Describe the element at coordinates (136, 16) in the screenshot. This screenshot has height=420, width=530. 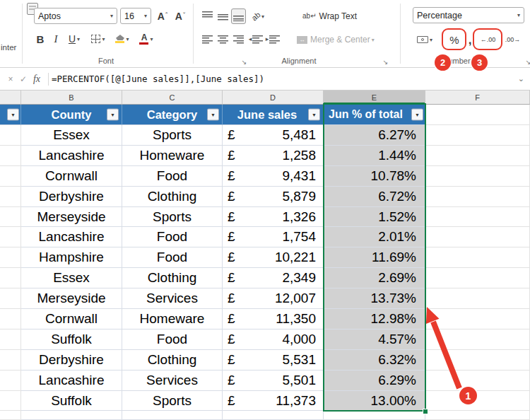
I see `font-size-combobox: 16 ▾` at that location.